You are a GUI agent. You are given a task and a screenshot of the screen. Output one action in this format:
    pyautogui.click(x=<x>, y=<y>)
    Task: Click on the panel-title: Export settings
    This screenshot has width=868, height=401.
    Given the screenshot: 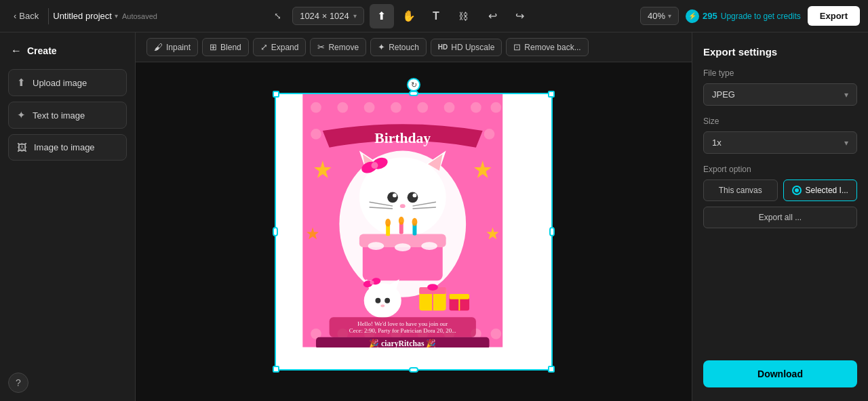 What is the action you would take?
    pyautogui.click(x=780, y=51)
    